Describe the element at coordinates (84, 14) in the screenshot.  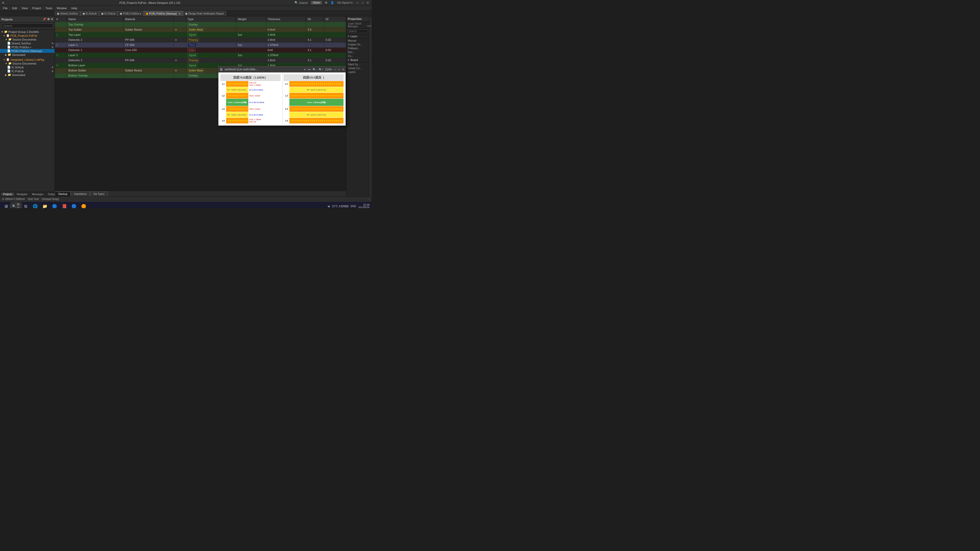
I see `tab-dot` at that location.